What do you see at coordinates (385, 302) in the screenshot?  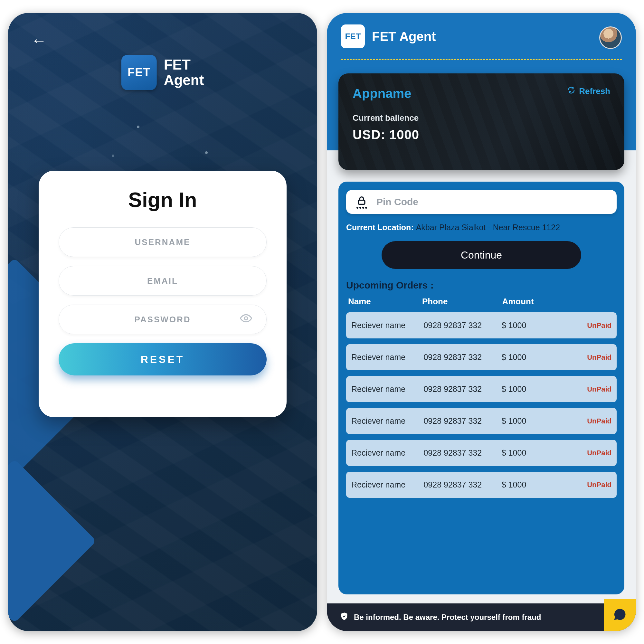 I see `col-name: Name` at bounding box center [385, 302].